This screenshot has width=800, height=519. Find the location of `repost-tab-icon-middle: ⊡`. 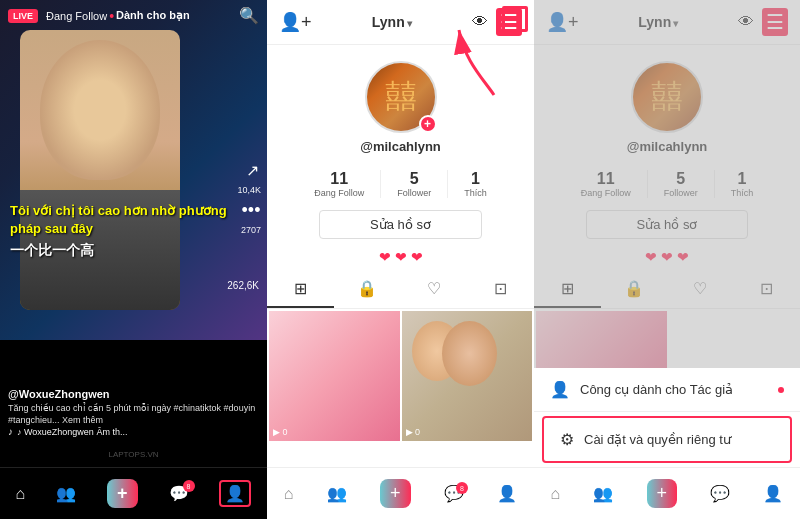

repost-tab-icon-middle: ⊡ is located at coordinates (500, 288).